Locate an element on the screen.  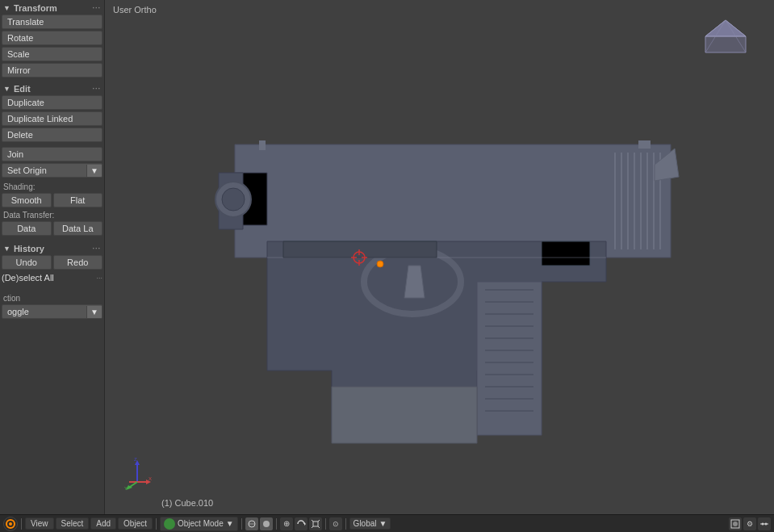
select-menu-button: Select is located at coordinates (73, 523).